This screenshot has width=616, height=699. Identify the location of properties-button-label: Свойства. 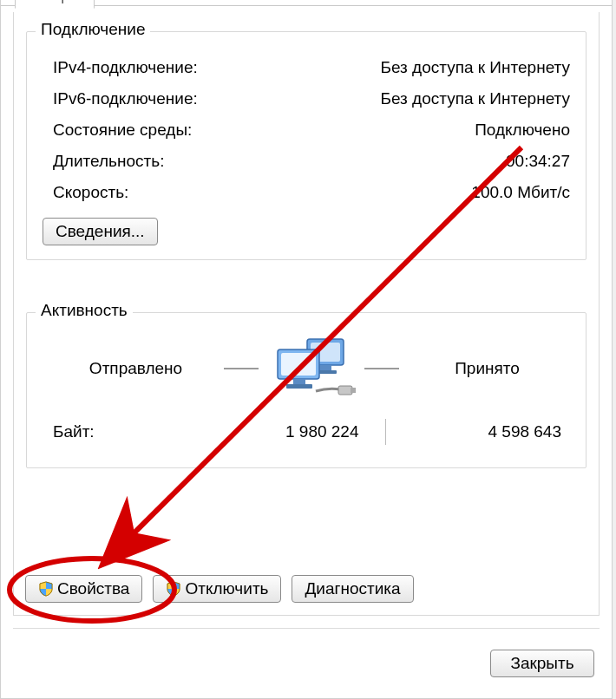
(94, 589).